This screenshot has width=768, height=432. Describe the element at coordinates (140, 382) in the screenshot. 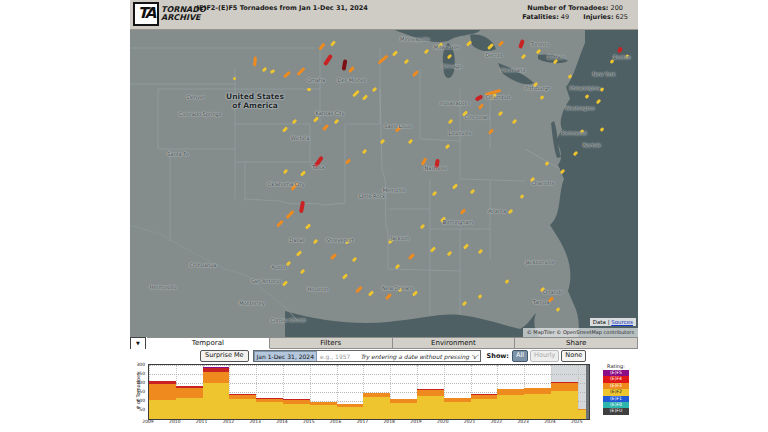

I see `y-tick-label: 200` at that location.